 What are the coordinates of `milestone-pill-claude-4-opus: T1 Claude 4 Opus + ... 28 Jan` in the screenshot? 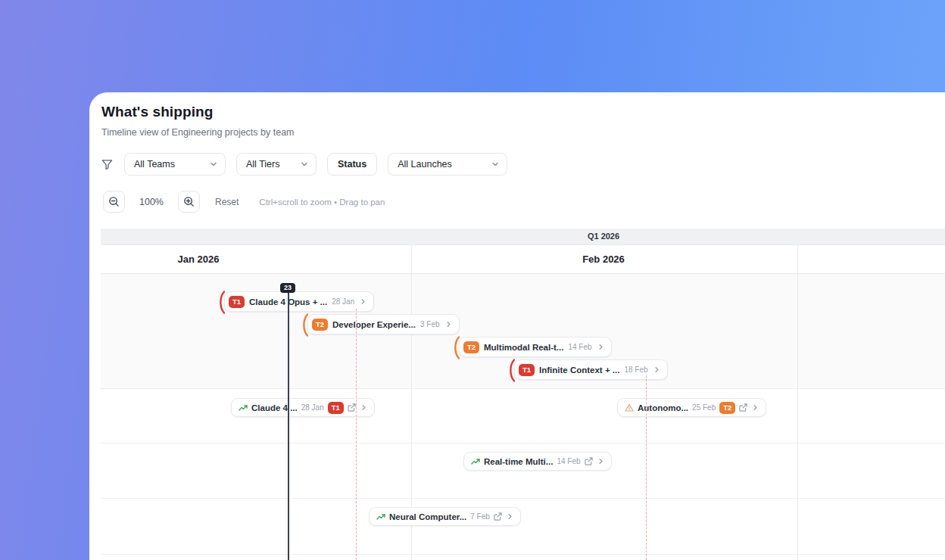 It's located at (299, 301).